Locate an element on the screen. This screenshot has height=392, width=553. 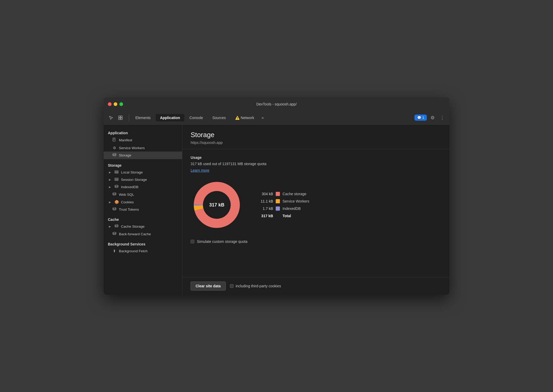
legend-item-workers: 11.1 kB Service Workers is located at coordinates (284, 201).